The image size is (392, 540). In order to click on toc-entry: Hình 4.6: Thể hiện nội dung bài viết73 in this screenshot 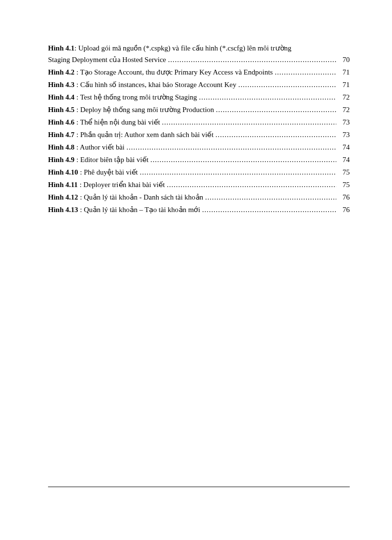, I will do `click(199, 122)`.